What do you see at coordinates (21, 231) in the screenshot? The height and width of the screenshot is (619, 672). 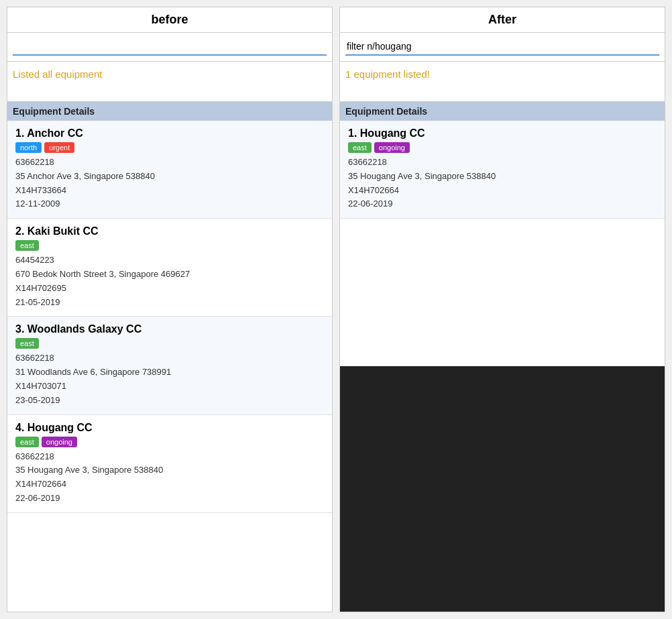 I see `item-number: 2.` at bounding box center [21, 231].